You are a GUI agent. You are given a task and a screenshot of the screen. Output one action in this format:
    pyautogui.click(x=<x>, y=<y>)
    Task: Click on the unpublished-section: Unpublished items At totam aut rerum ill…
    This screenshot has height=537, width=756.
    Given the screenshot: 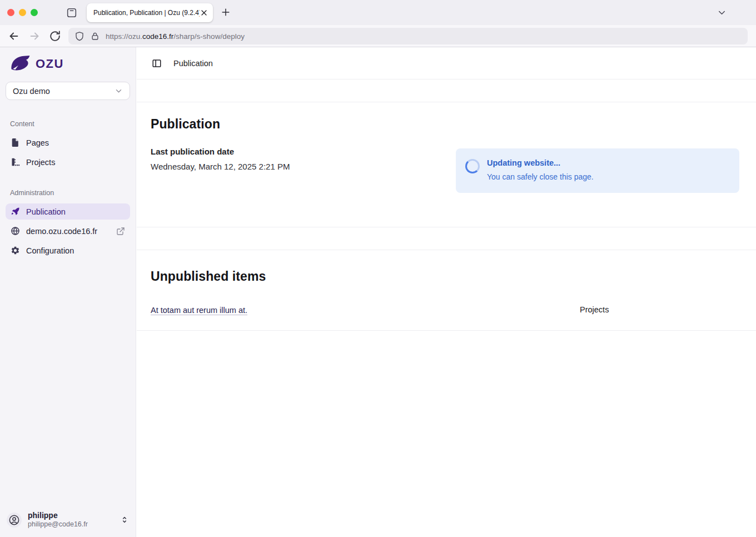 What is the action you would take?
    pyautogui.click(x=446, y=290)
    